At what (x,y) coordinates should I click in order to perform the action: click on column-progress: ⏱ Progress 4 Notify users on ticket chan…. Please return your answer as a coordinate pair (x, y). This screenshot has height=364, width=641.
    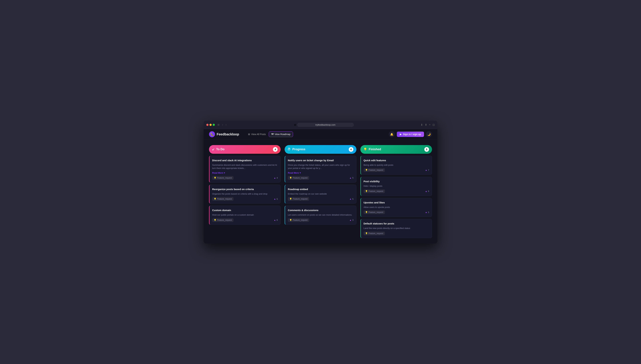
    Looking at the image, I should click on (320, 192).